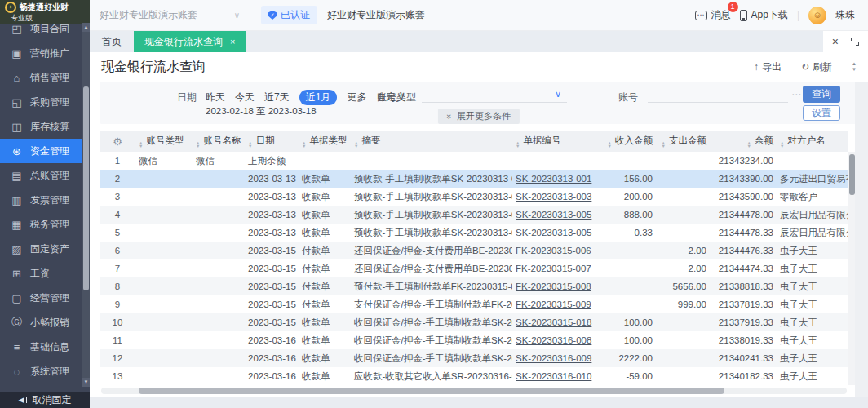  What do you see at coordinates (474, 197) in the screenshot?
I see `table-row: 3 2023-03-13 收款单 预收款-手工填制收款单SK-20230313-…` at bounding box center [474, 197].